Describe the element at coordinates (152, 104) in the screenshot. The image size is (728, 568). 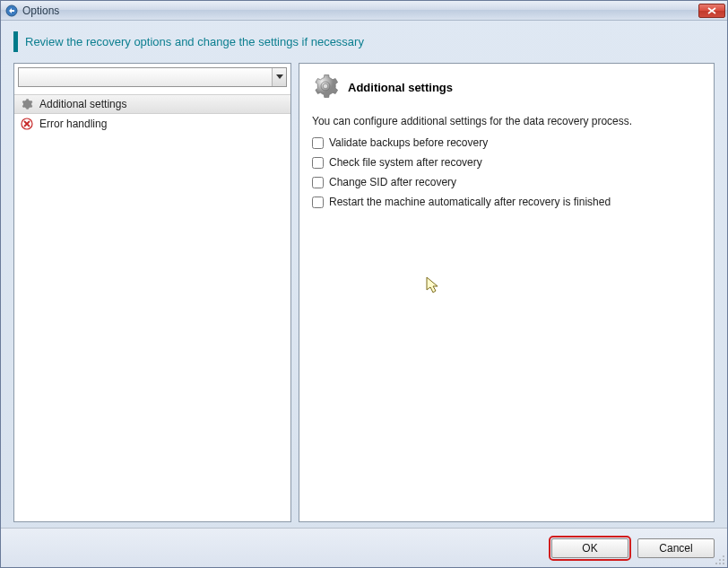
I see `nav-item-additional-settings: Additional settings` at that location.